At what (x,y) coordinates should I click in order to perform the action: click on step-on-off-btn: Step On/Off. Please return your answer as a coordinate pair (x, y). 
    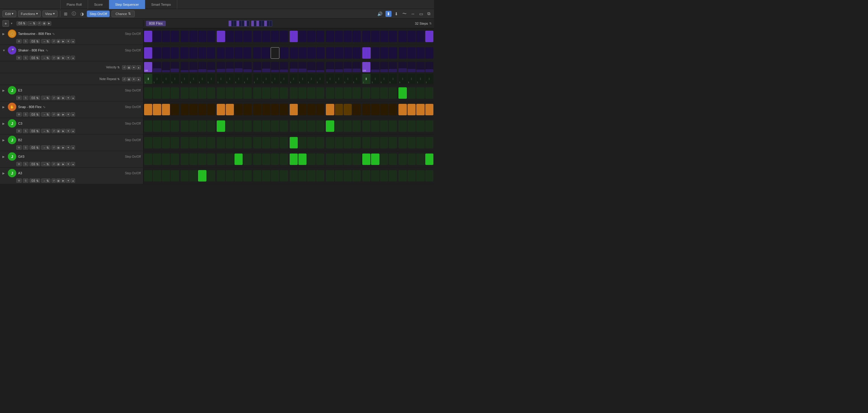
    Looking at the image, I should click on (98, 14).